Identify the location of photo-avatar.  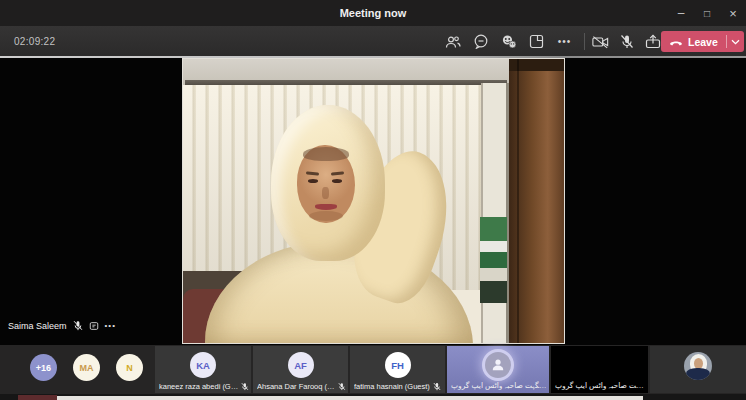
(698, 366).